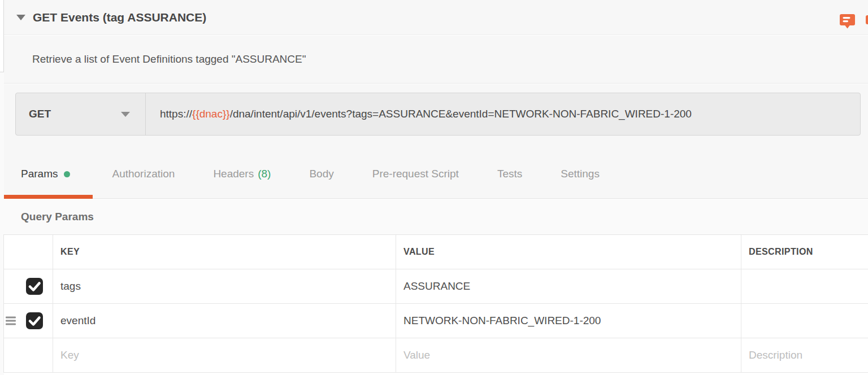 The width and height of the screenshot is (868, 375). I want to click on tab-settings-label: Settings, so click(580, 174).